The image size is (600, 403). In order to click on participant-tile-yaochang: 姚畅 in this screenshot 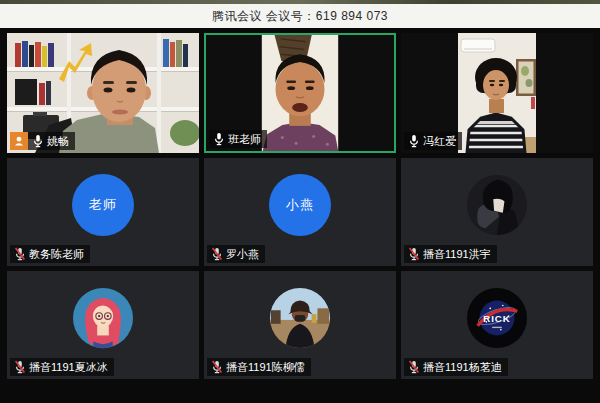, I will do `click(103, 93)`.